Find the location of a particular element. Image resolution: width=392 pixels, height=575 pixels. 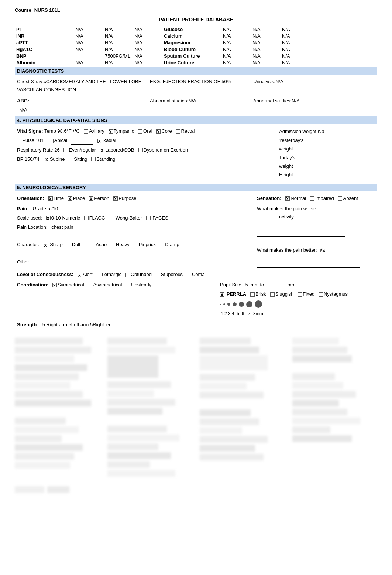

lab-bloodculture-v2: N/A is located at coordinates (266, 50).